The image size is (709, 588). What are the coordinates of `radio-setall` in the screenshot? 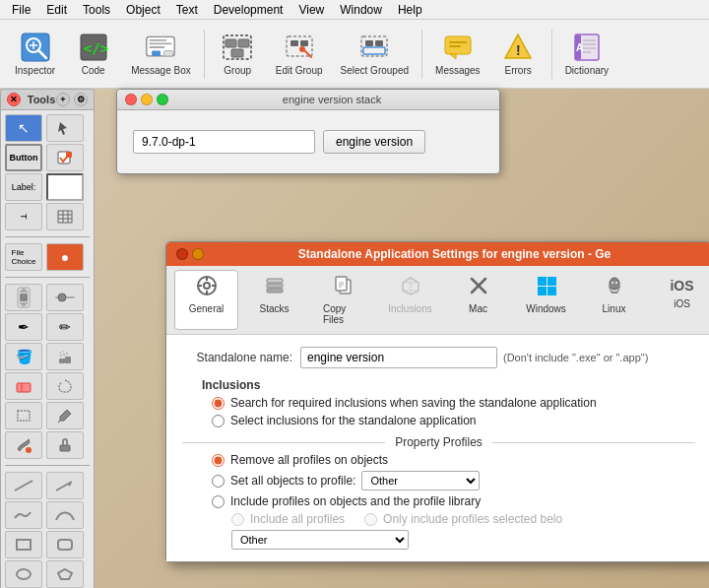 It's located at (219, 481).